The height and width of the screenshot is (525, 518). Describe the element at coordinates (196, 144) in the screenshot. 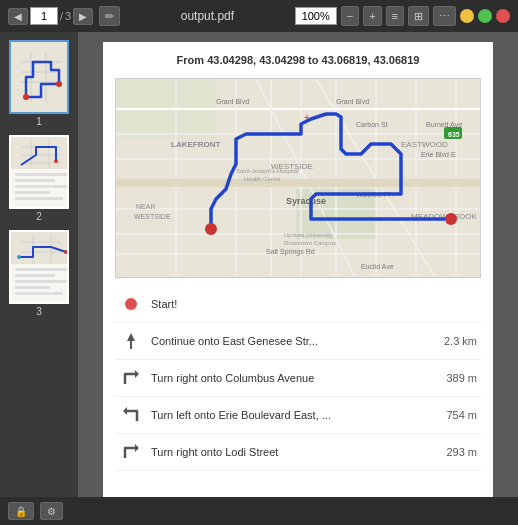

I see `svg-text: LAKEFRONT` at that location.